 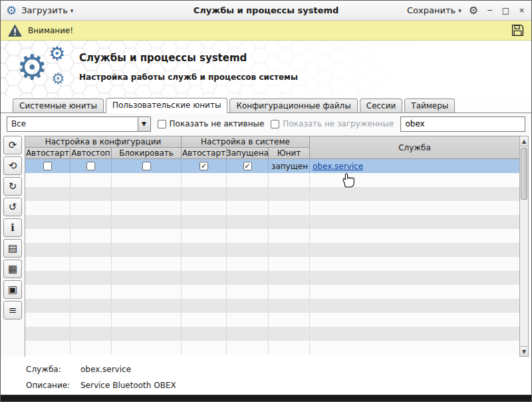 What do you see at coordinates (13, 186) in the screenshot?
I see `start-unit-button: ↻` at bounding box center [13, 186].